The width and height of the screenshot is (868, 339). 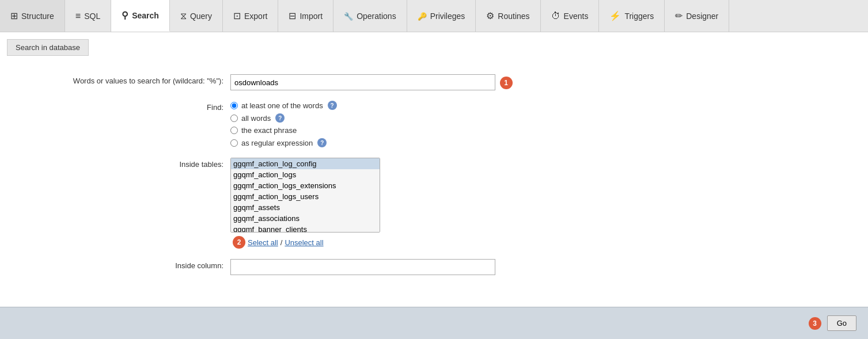 I want to click on find-row: Find: at least one of the words ? all wo…, so click(x=434, y=124).